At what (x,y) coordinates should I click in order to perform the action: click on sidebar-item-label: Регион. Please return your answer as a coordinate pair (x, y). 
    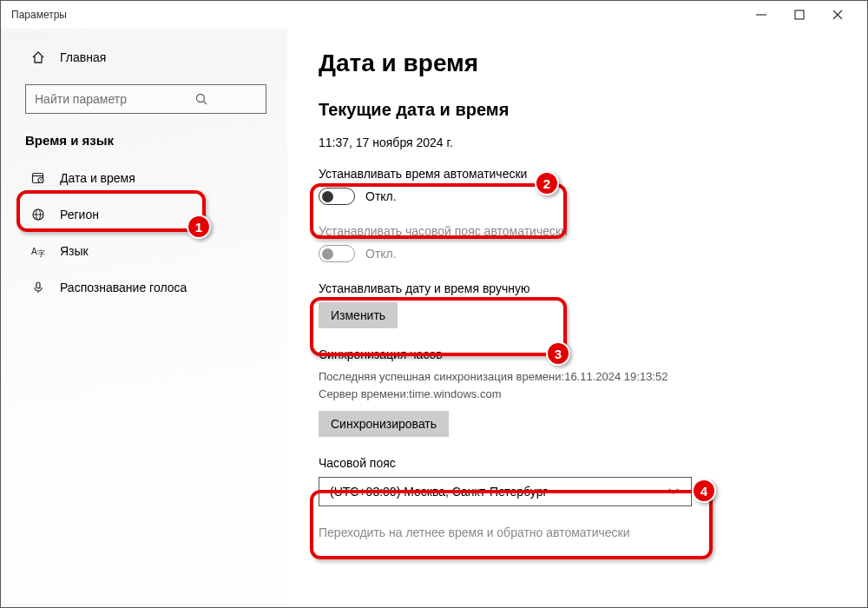
    Looking at the image, I should click on (80, 215).